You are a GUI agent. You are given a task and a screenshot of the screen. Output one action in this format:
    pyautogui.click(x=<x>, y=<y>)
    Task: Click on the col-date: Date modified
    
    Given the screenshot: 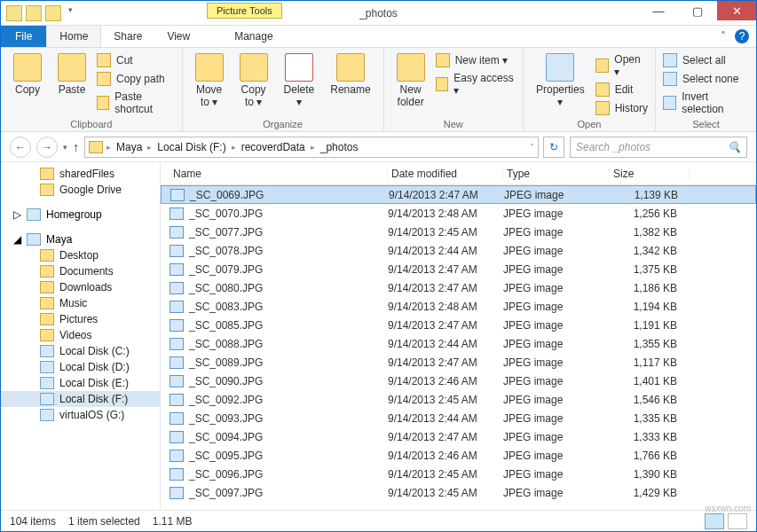 What is the action you would take?
    pyautogui.click(x=446, y=174)
    